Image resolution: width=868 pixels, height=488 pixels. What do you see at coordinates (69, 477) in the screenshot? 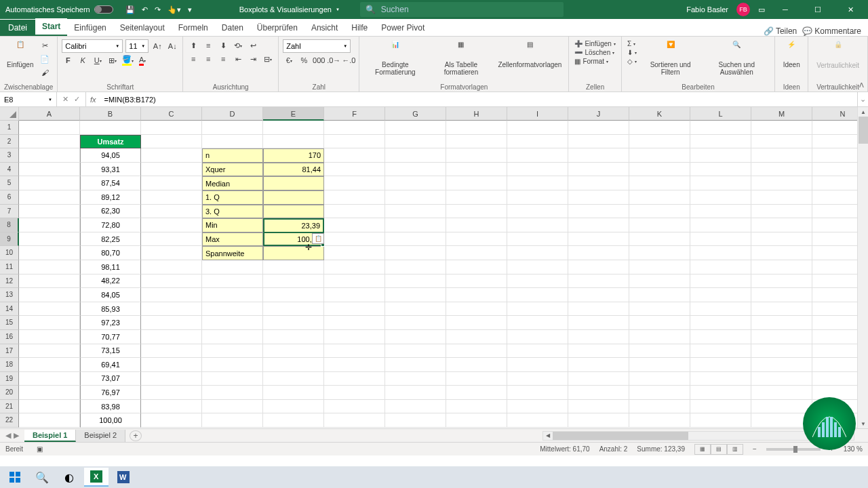
I see `task-view-button: ◐` at bounding box center [69, 477].